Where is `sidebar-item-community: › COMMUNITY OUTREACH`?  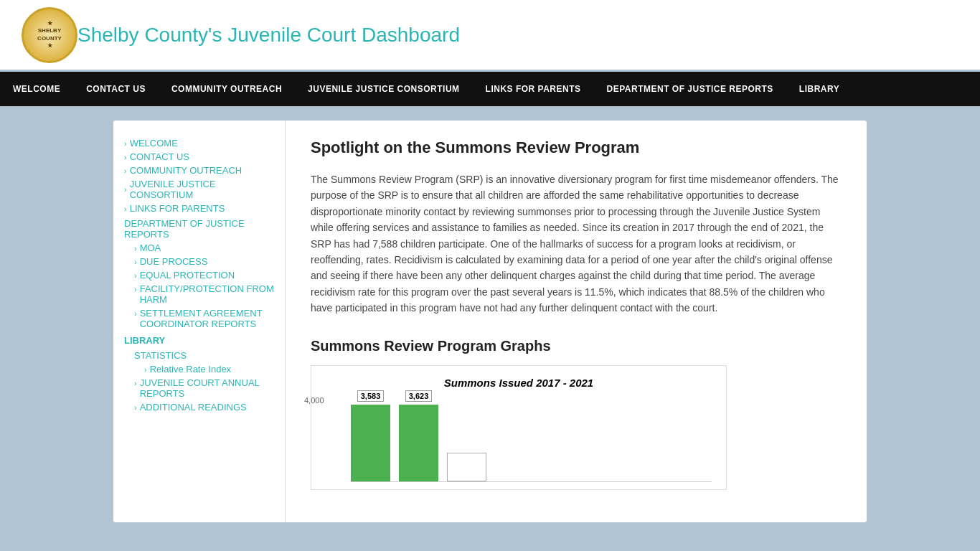
sidebar-item-community: › COMMUNITY OUTREACH is located at coordinates (199, 171).